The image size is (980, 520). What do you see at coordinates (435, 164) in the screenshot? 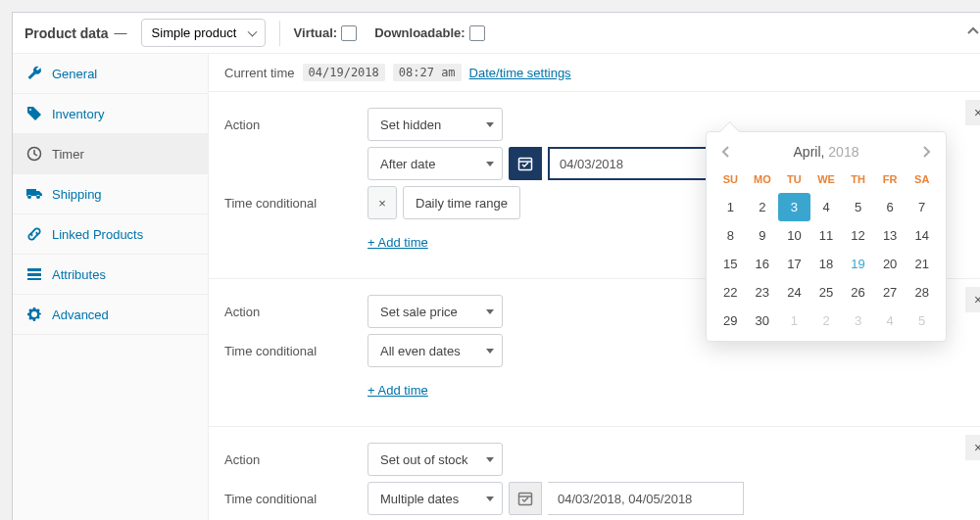
I see `condition-select: After date` at bounding box center [435, 164].